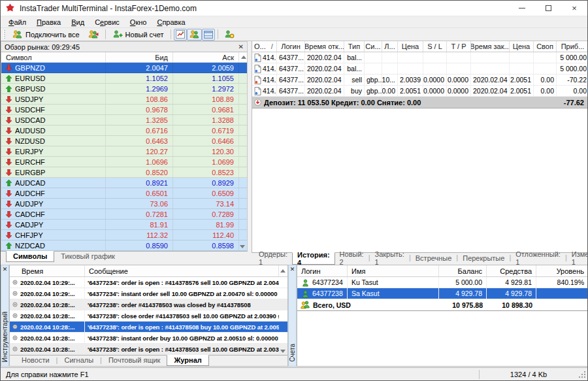 This screenshot has width=588, height=381. What do you see at coordinates (483, 257) in the screenshot?
I see `orders-tab-6: Перекрытые` at bounding box center [483, 257].